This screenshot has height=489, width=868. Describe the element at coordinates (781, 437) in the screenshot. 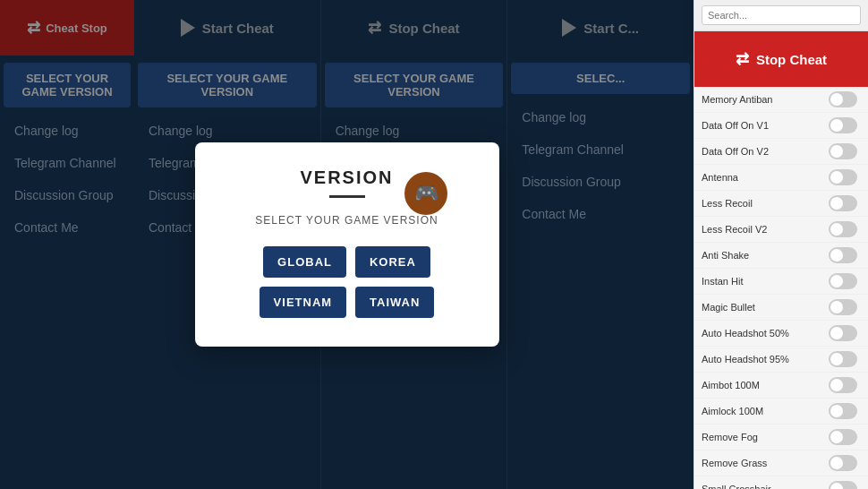

I see `cheat-option-row: Remove Fog` at that location.